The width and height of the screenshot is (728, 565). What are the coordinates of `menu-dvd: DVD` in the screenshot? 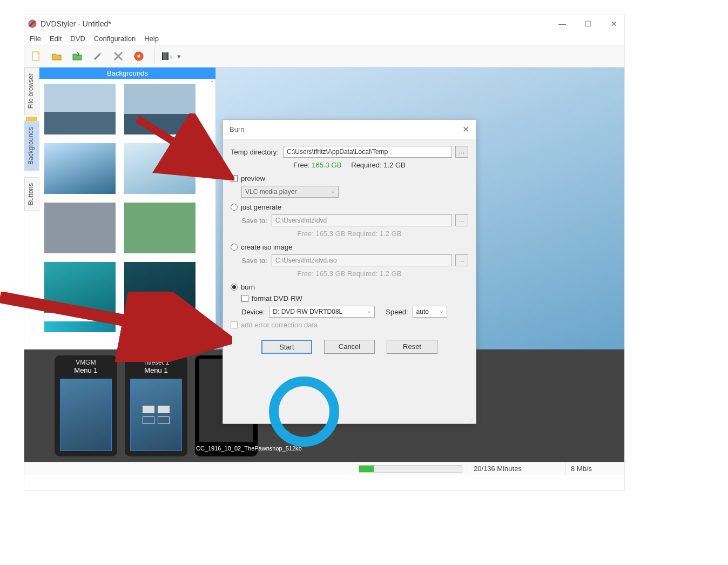 It's located at (78, 39).